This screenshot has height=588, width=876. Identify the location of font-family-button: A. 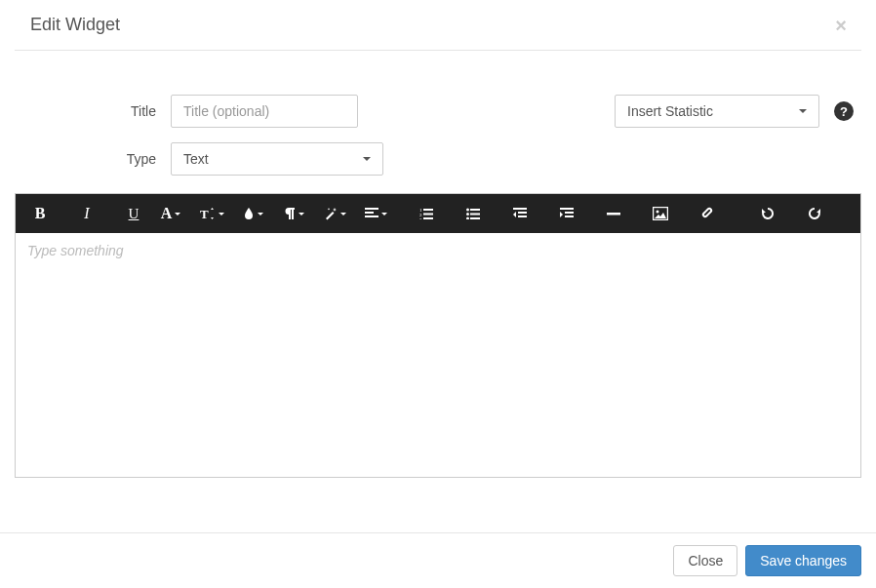
(171, 214).